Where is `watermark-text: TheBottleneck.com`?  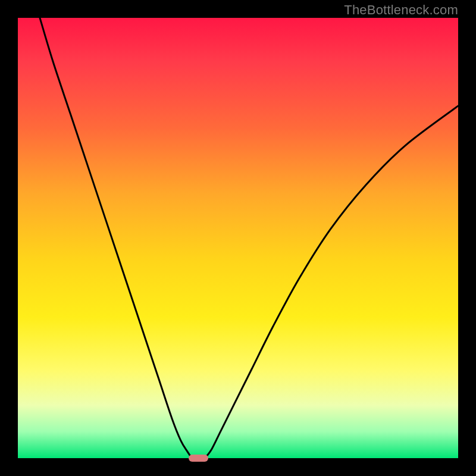
watermark-text: TheBottleneck.com is located at coordinates (401, 10).